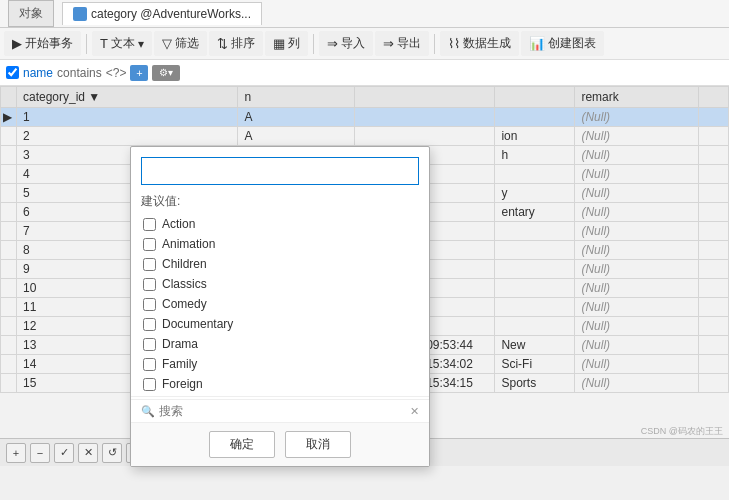 Image resolution: width=729 pixels, height=500 pixels. Describe the element at coordinates (280, 324) in the screenshot. I see `dropdown-item: Documentary` at that location.